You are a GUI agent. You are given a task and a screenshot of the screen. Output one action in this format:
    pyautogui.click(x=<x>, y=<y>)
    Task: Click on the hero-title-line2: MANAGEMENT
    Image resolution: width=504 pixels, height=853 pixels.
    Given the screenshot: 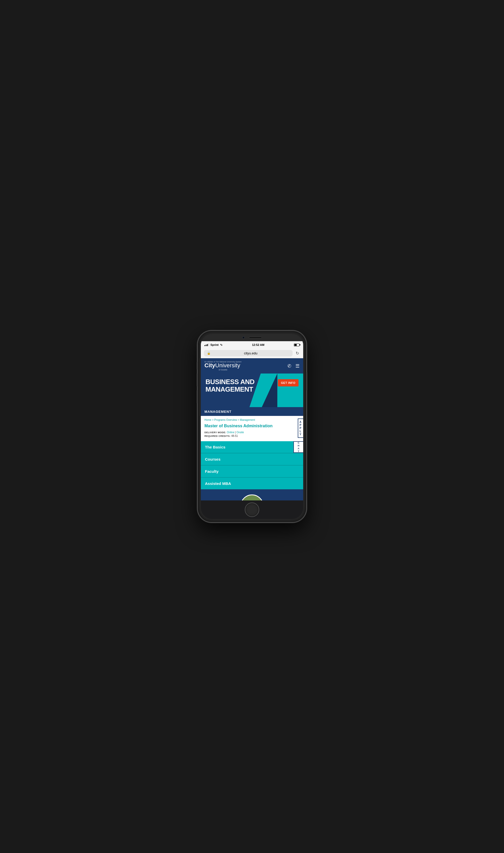 What is the action you would take?
    pyautogui.click(x=229, y=389)
    